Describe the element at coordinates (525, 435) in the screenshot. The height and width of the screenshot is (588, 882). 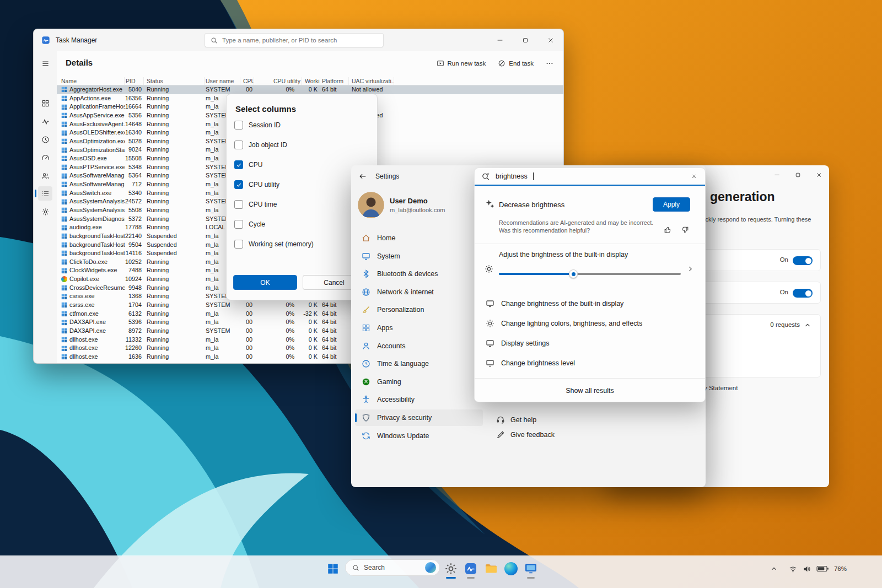
I see `give-feedback-link: Give feedback` at that location.